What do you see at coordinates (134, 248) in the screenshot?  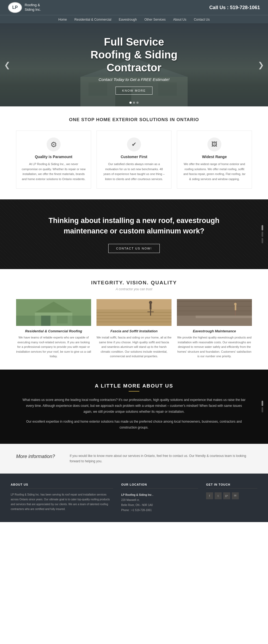 I see `contact-now-button: CONTACT US NOW!` at bounding box center [134, 248].